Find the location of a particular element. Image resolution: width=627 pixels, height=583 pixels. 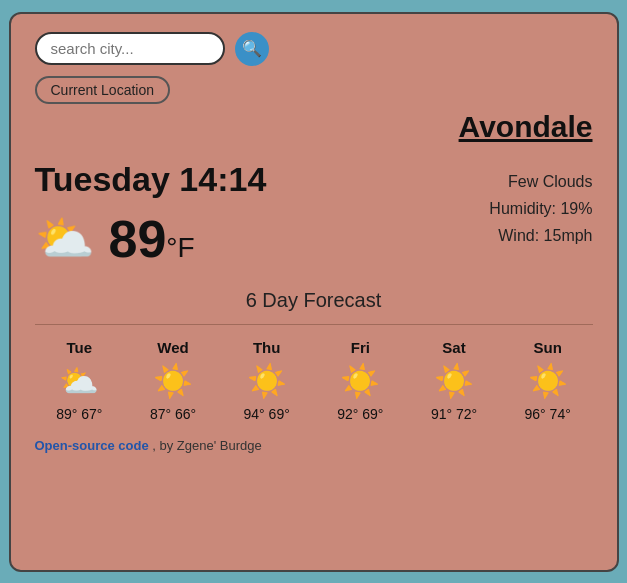

search-button: 🔍 is located at coordinates (252, 49).